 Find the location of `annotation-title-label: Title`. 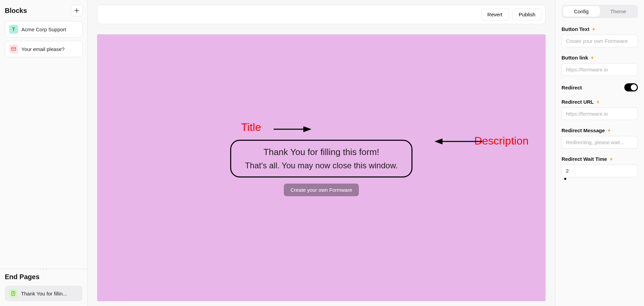

annotation-title-label: Title is located at coordinates (251, 127).